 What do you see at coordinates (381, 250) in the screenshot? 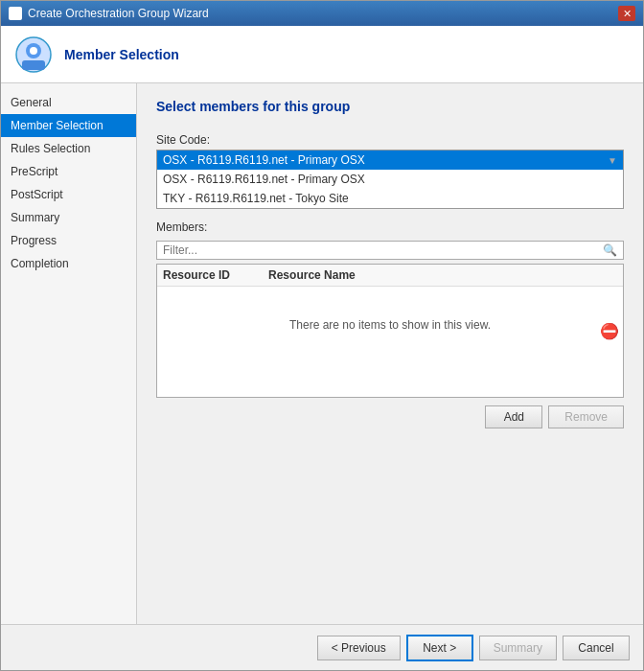
I see `filter-input` at bounding box center [381, 250].